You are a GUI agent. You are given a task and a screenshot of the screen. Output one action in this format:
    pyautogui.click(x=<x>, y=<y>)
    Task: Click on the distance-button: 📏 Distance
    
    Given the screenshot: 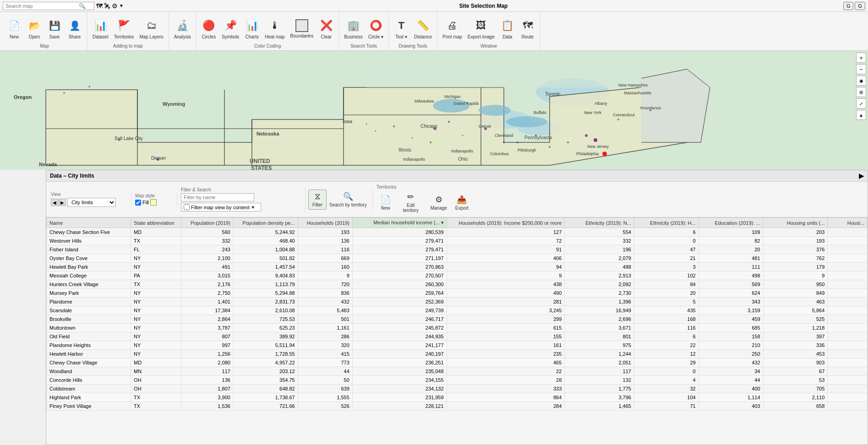 What is the action you would take?
    pyautogui.click(x=423, y=29)
    